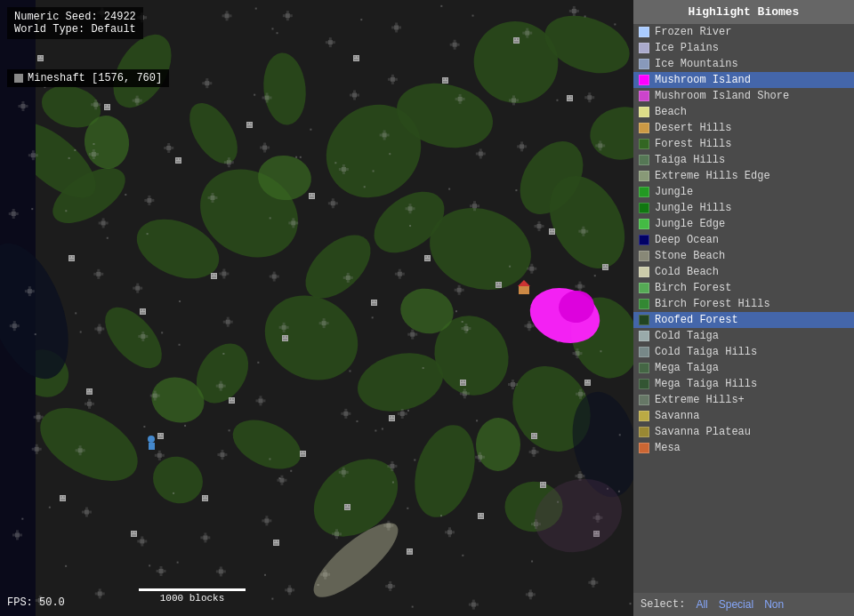 This screenshot has height=616, width=854. I want to click on info-overlay: Numeric Seed: 24922 World Type: Default, so click(75, 23).